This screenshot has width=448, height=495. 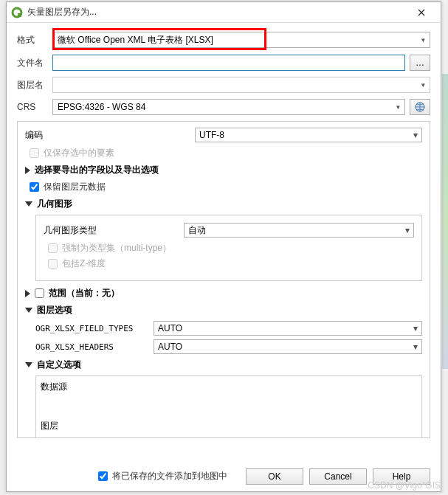 What do you see at coordinates (35, 40) in the screenshot?
I see `format-label: 格式` at bounding box center [35, 40].